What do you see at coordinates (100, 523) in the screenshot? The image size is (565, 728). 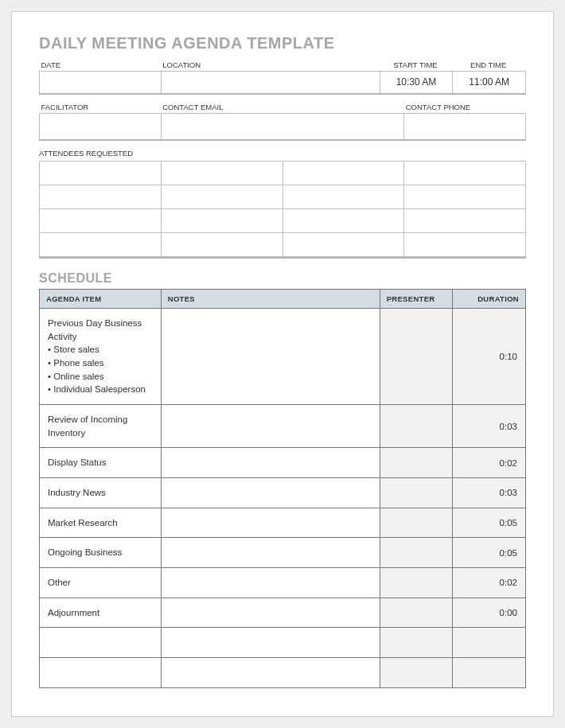 I see `cell-agenda-item: Market Research` at bounding box center [100, 523].